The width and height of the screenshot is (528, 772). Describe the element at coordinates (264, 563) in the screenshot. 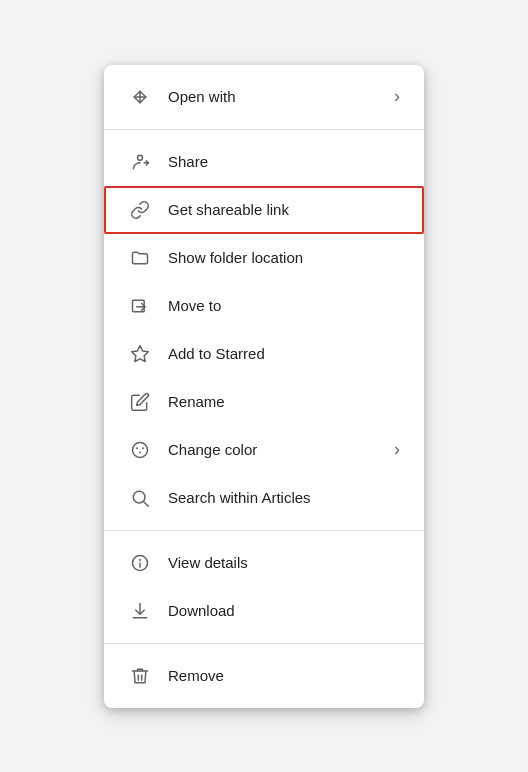

I see `menu-item-view-details: View details` at that location.